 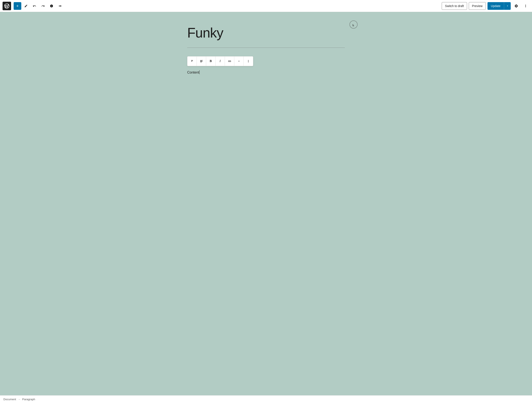 What do you see at coordinates (455, 6) in the screenshot?
I see `switch-draft-button: Switch to draft` at bounding box center [455, 6].